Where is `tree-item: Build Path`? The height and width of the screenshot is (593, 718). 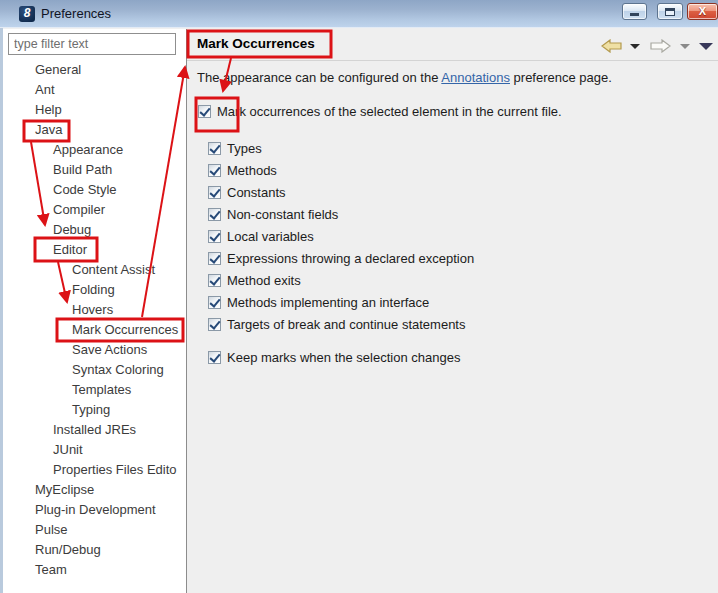 tree-item: Build Path is located at coordinates (94, 170).